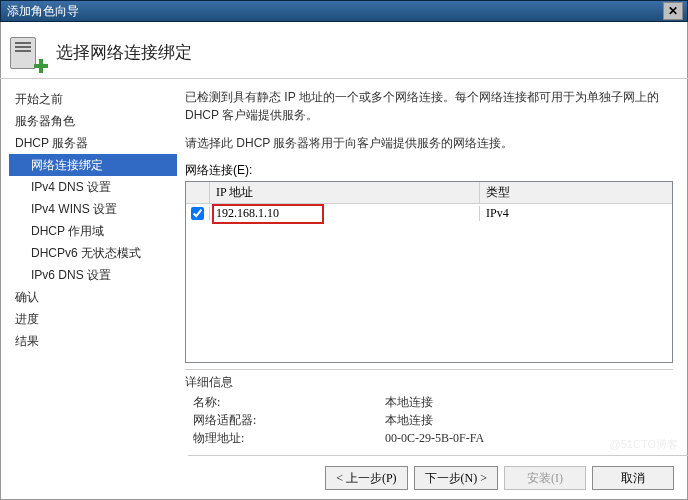 Image resolution: width=688 pixels, height=500 pixels. I want to click on sidebar-item-ipv4-wins: IPv4 WINS 设置, so click(93, 209).